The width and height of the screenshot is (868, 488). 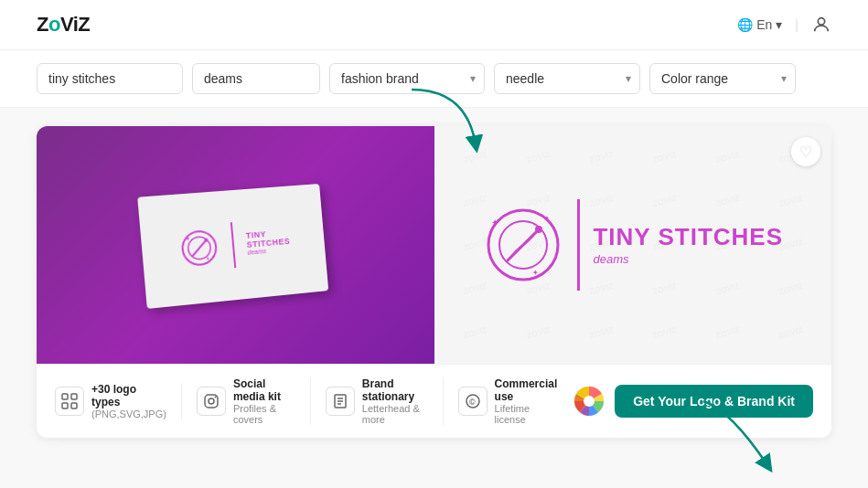 I want to click on search-input-name, so click(x=110, y=79).